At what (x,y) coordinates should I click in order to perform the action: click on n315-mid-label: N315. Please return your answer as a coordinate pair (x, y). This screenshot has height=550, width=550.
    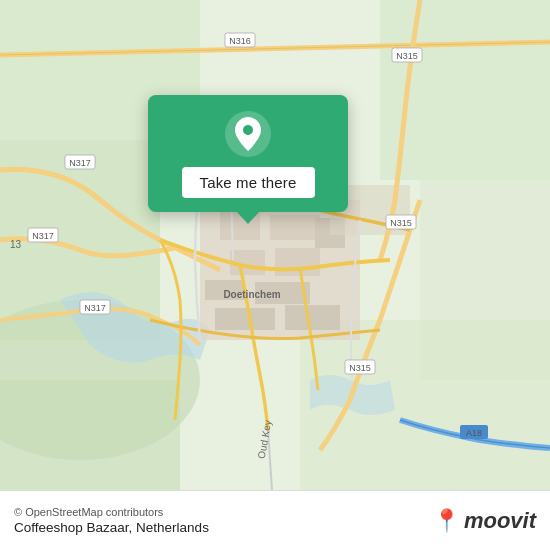
    Looking at the image, I should click on (401, 223).